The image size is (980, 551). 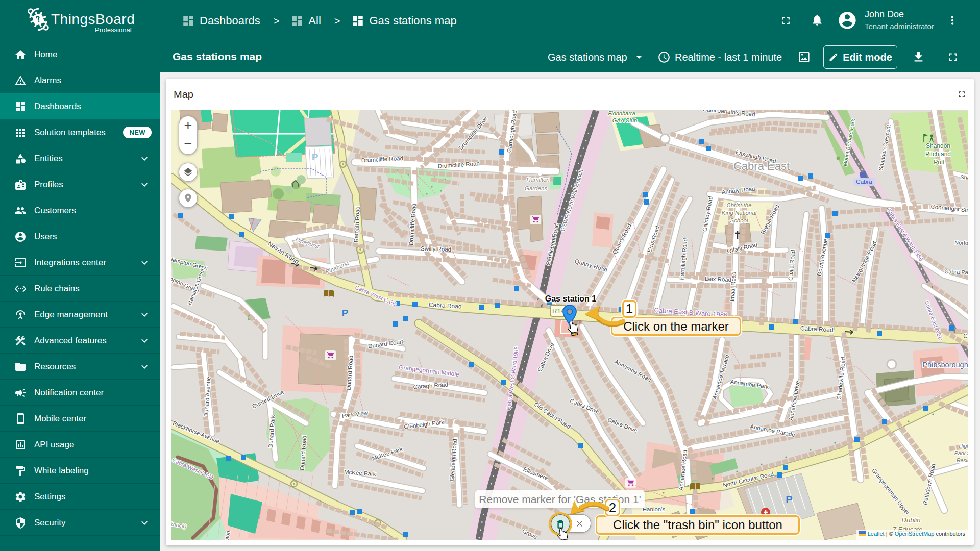 I want to click on svg-text: Highfi, so click(x=964, y=446).